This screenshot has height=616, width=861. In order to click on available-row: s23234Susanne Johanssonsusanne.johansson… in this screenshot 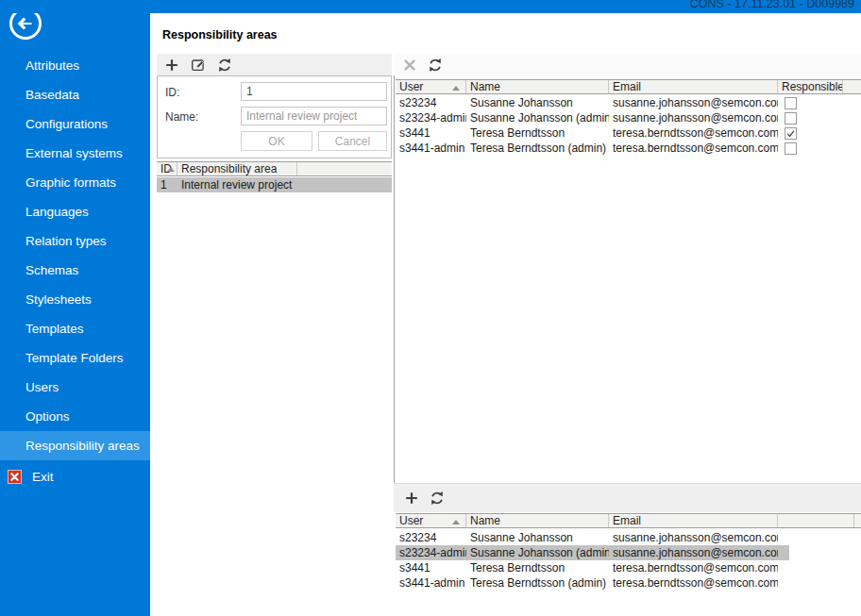, I will do `click(629, 538)`.